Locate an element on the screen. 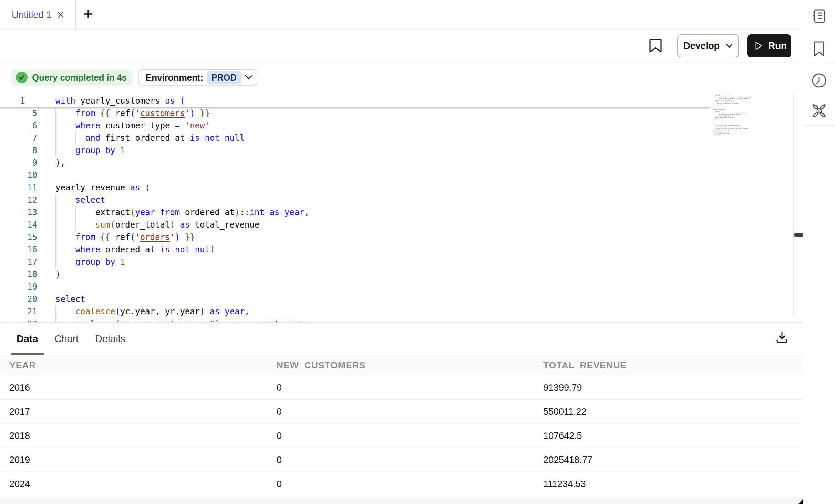  table-row: 20180107642.5 is located at coordinates (402, 436).